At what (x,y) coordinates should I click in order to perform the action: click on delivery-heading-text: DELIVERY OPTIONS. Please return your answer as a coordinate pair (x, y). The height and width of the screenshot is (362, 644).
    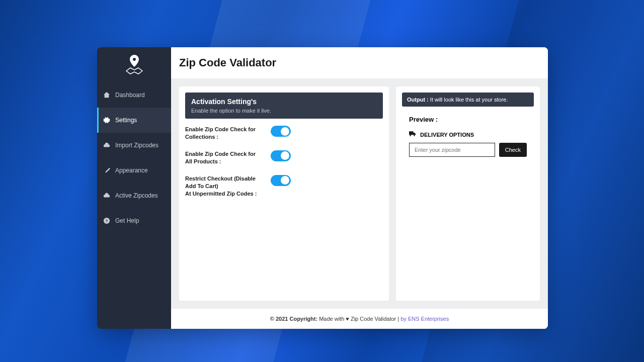
    Looking at the image, I should click on (447, 135).